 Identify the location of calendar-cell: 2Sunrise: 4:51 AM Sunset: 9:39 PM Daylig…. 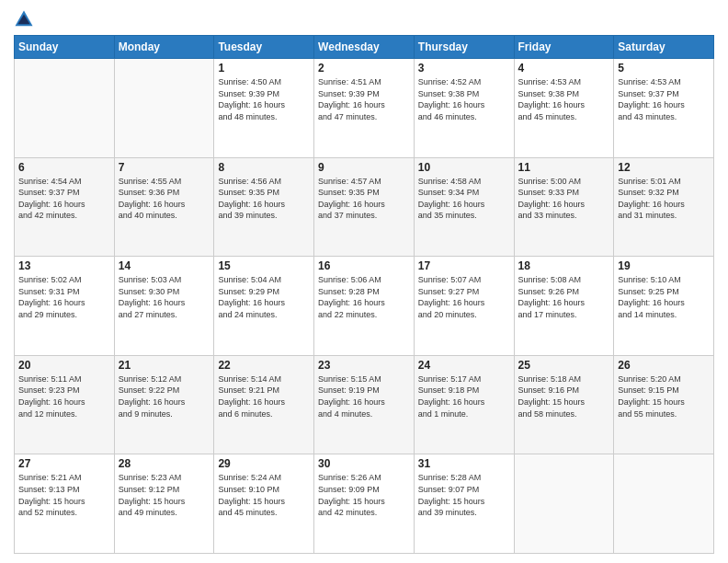
(364, 109).